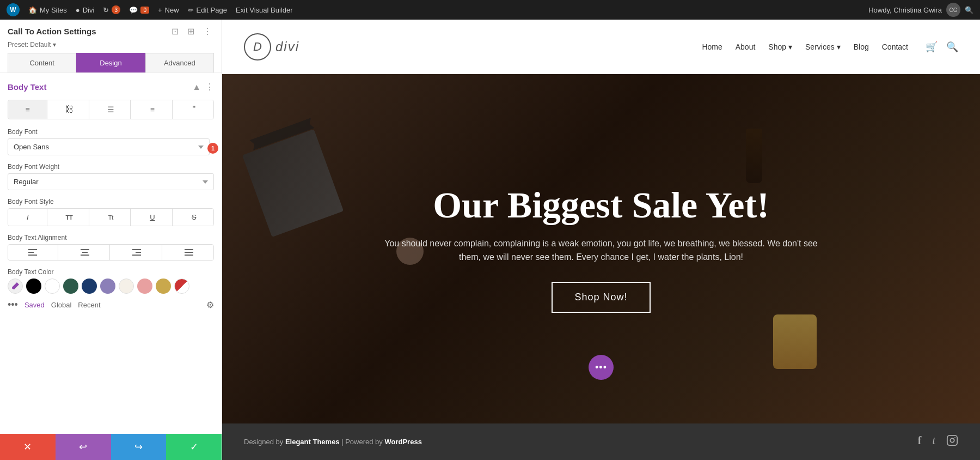  I want to click on body-font-select: Open Sans Arial Georgia Helvetica, so click(109, 147).